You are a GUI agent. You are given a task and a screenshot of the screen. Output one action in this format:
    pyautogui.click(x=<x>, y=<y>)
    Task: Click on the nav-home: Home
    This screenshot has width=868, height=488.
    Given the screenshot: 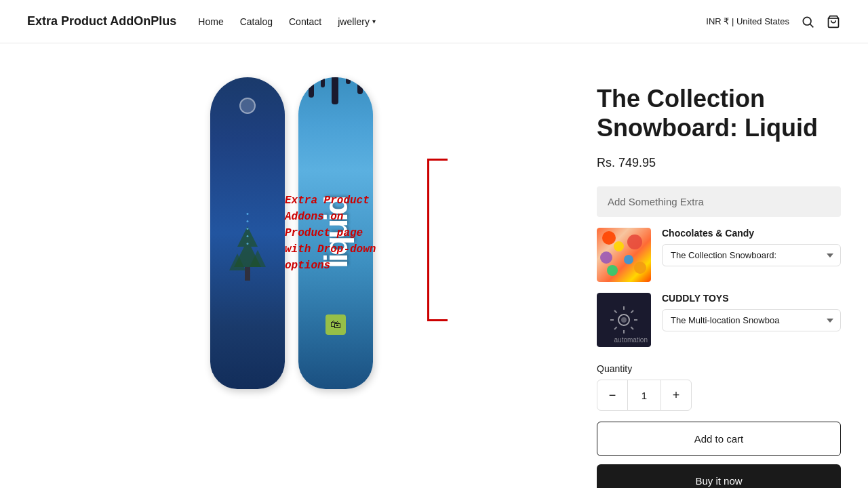 What is the action you would take?
    pyautogui.click(x=210, y=22)
    